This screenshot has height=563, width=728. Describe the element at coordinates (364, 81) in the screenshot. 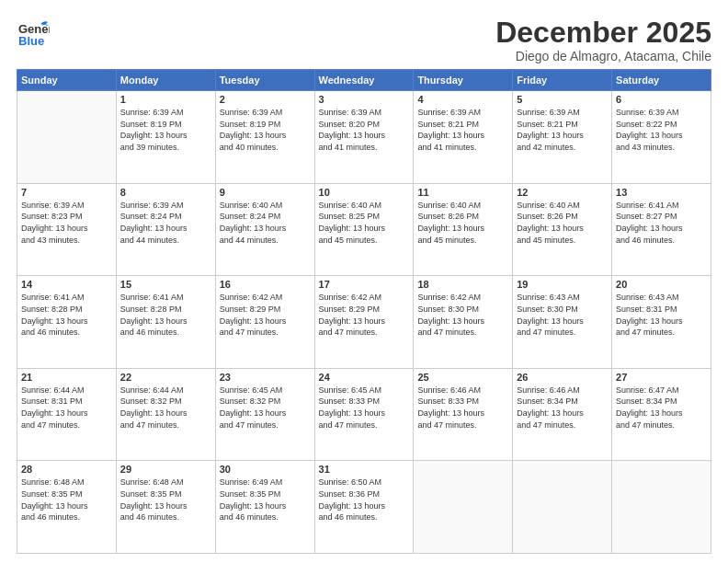

I see `col-wednesday: Wednesday` at that location.